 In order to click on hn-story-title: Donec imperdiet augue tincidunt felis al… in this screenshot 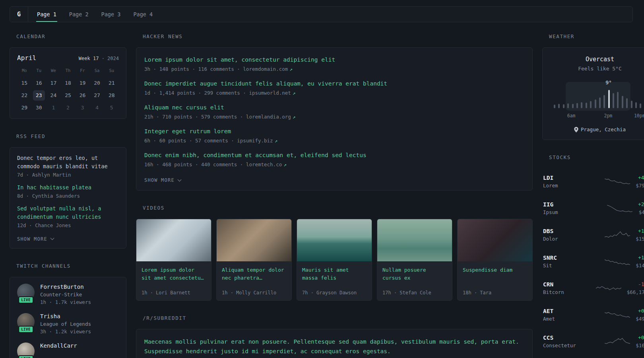, I will do `click(334, 84)`.